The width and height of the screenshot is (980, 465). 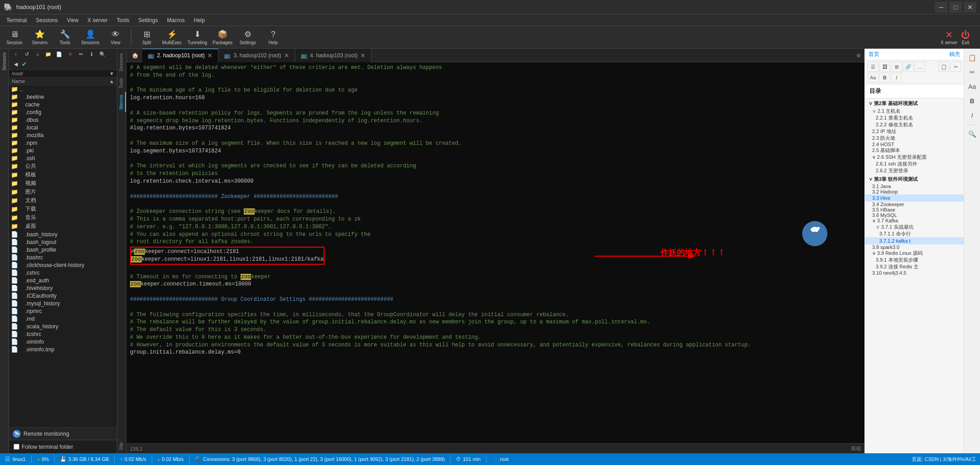 I want to click on toc-item: ∨ 2.6 SSH 无密登录配置, so click(x=915, y=157).